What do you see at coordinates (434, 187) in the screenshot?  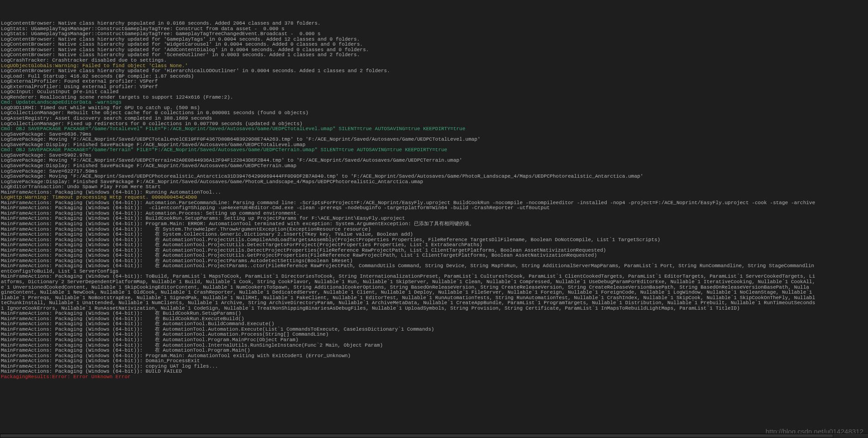 I see `log-line: LogEditorTransaction: Undo Spawn Play Fr…` at bounding box center [434, 187].